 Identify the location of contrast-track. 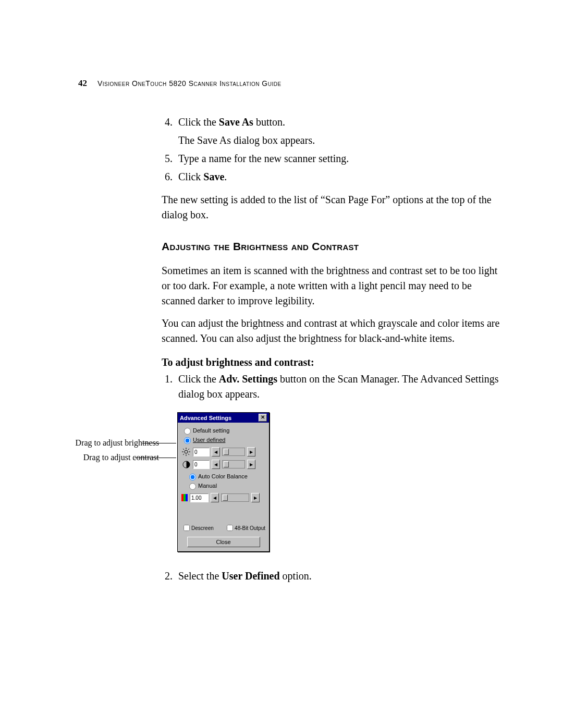
(234, 464).